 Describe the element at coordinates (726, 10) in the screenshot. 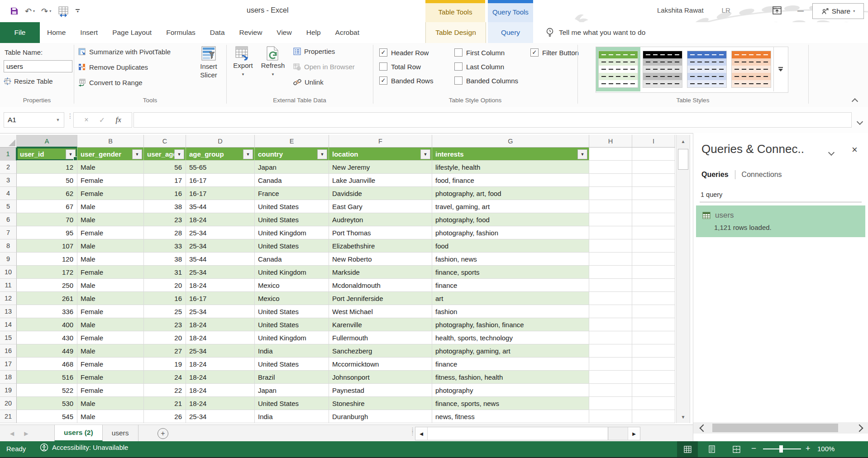

I see `avatar: LR` at that location.